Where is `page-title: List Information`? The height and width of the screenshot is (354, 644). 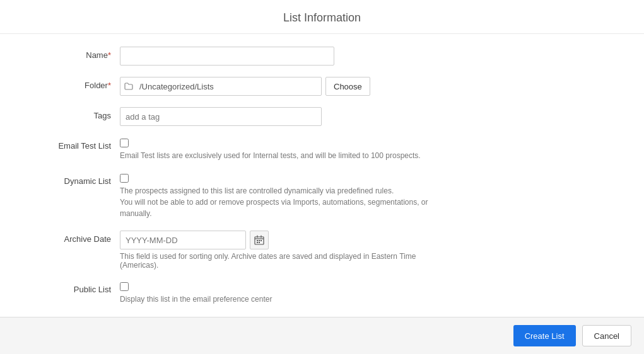
page-title: List Information is located at coordinates (322, 18).